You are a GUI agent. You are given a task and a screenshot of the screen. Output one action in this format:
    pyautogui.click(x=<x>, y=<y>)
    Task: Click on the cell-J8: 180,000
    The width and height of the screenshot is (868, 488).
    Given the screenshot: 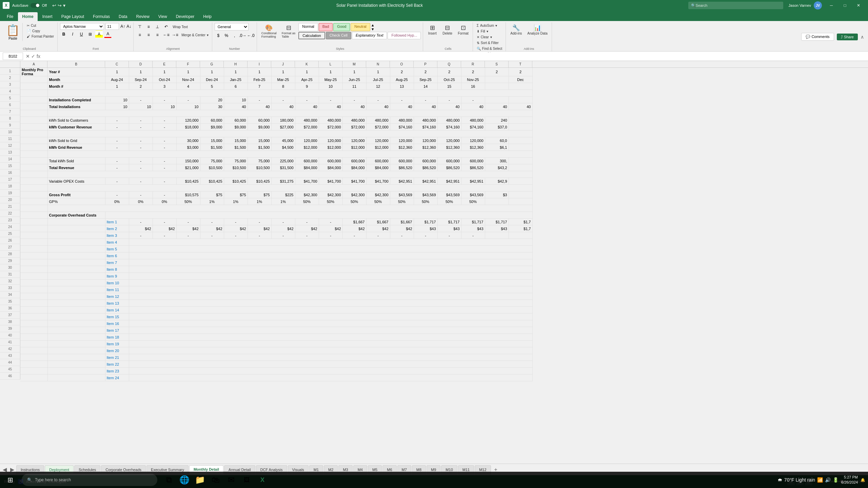 What is the action you would take?
    pyautogui.click(x=283, y=120)
    